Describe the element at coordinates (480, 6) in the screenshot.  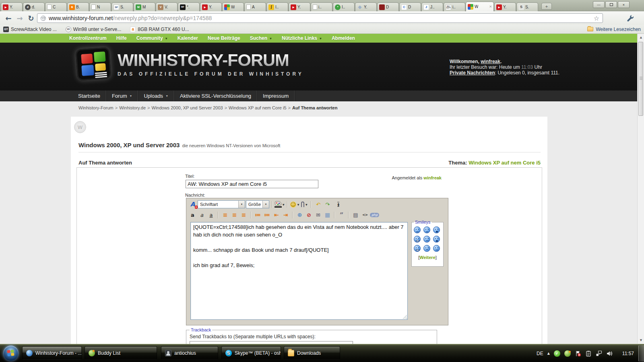
I see `browser-tab: W×` at that location.